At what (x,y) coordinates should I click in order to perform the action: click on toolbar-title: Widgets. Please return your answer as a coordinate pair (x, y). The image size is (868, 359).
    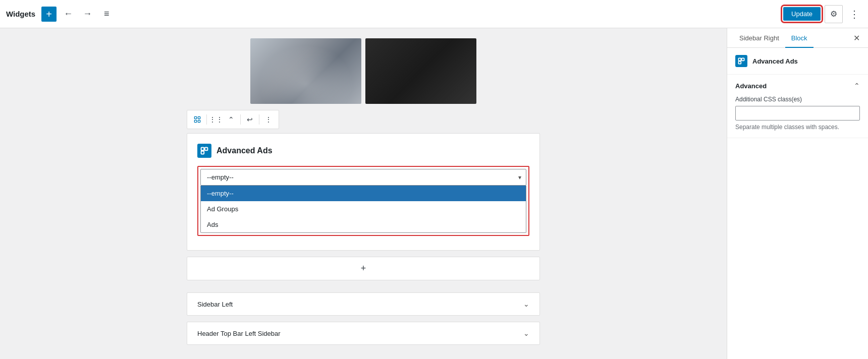
    Looking at the image, I should click on (21, 14).